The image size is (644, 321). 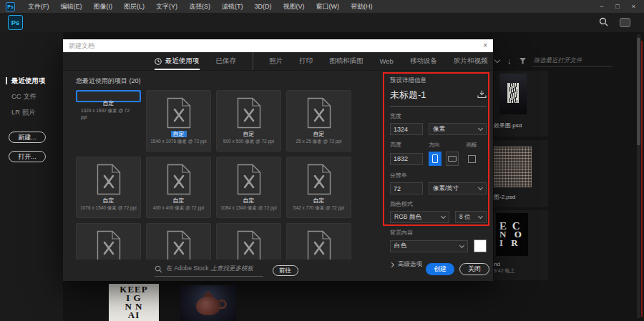 I want to click on tile-dimensions: 1324 x 1832 像素 @ 72 ppi, so click(x=109, y=114).